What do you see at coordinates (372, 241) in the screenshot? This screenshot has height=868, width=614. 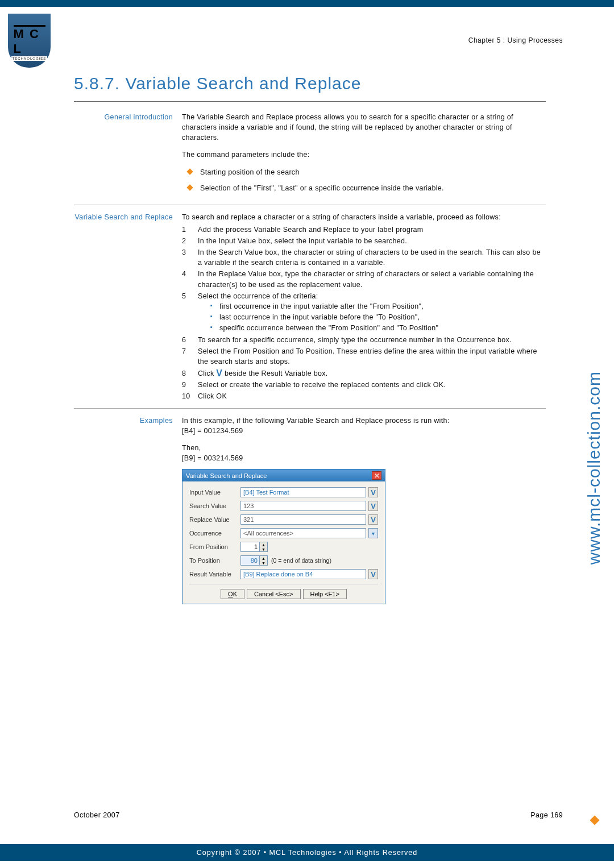 I see `step-text: In the Input Value box, select the input…` at bounding box center [372, 241].